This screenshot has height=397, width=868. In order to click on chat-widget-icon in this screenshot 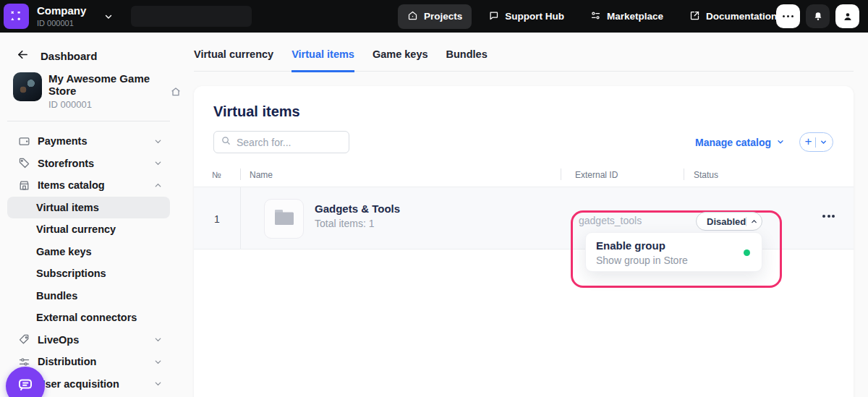, I will do `click(25, 386)`.